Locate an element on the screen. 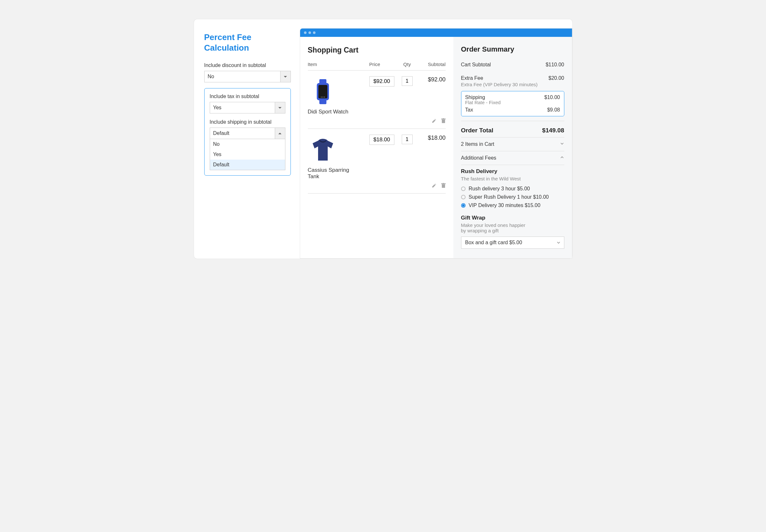  discount-value: No is located at coordinates (242, 77).